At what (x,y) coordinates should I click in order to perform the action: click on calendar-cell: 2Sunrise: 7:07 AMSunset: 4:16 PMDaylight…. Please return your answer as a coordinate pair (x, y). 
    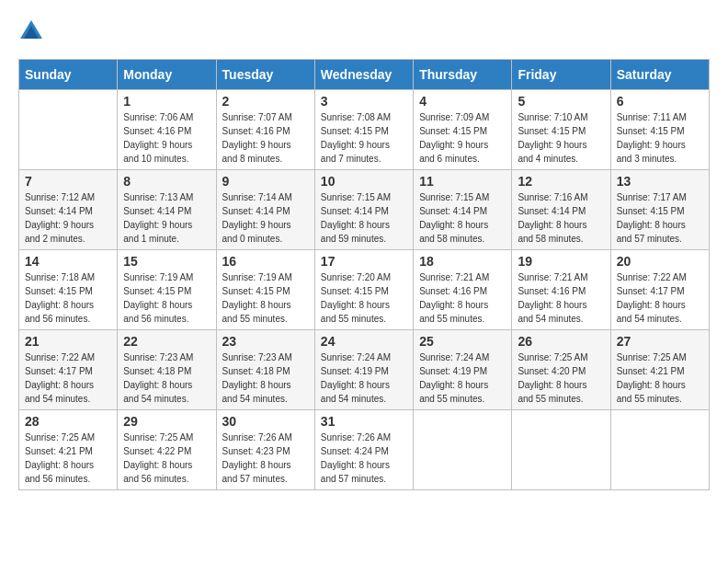
    Looking at the image, I should click on (265, 131).